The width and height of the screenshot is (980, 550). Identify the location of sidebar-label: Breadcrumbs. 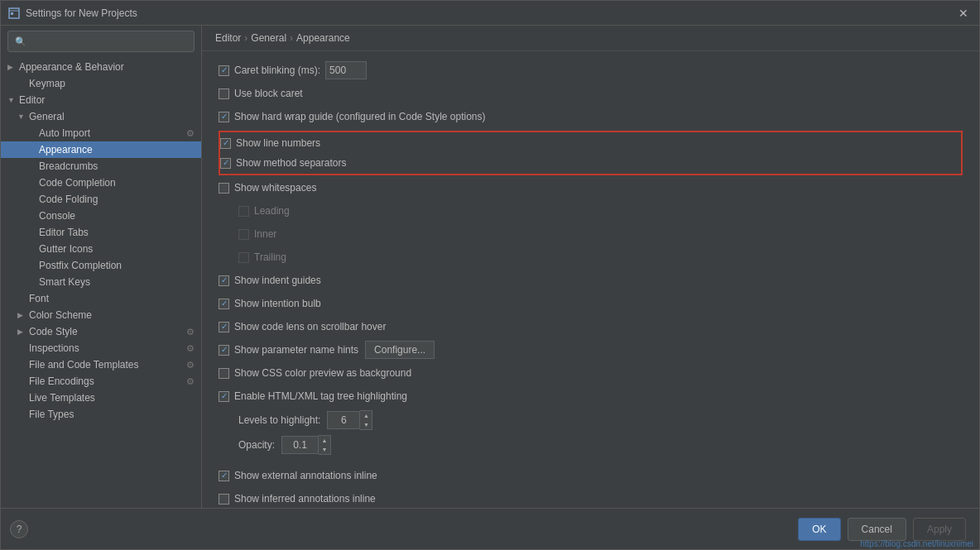
(68, 166).